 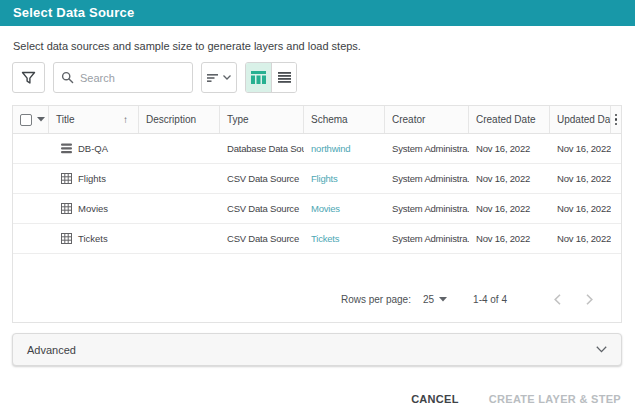 I want to click on advanced-label: Advanced, so click(x=52, y=350).